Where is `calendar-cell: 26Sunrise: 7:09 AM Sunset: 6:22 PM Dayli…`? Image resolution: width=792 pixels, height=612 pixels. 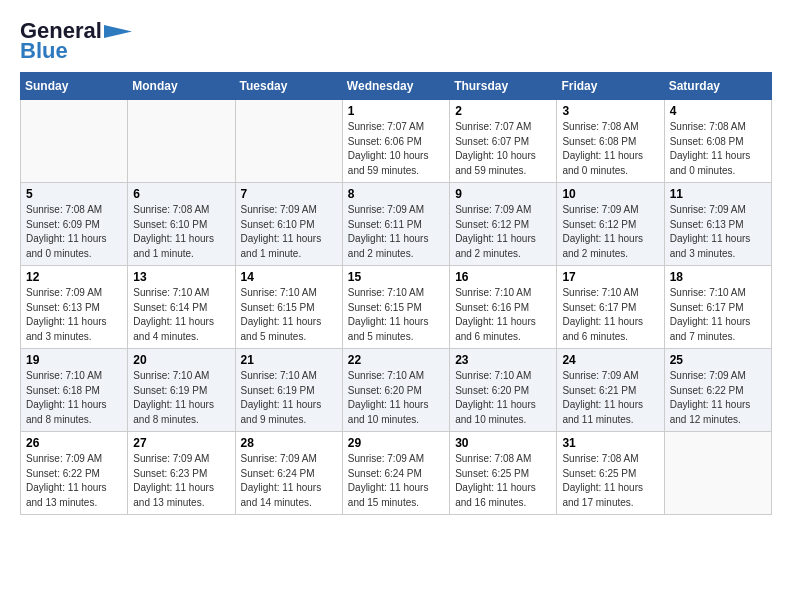
calendar-cell: 26Sunrise: 7:09 AM Sunset: 6:22 PM Dayli… is located at coordinates (74, 474).